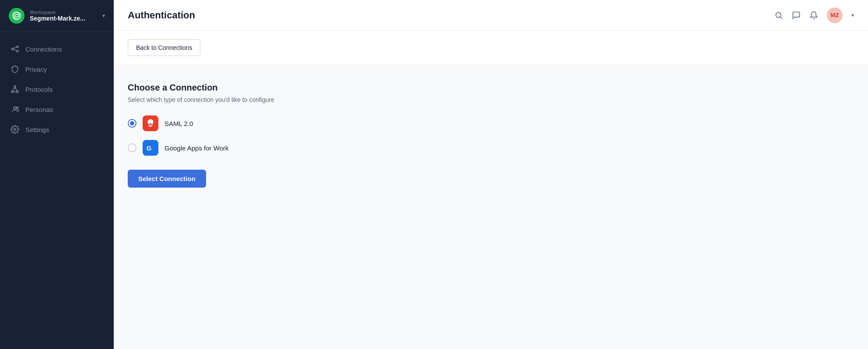 The height and width of the screenshot is (349, 868). What do you see at coordinates (491, 15) in the screenshot?
I see `page-header: Authentication MZ ▾` at bounding box center [491, 15].